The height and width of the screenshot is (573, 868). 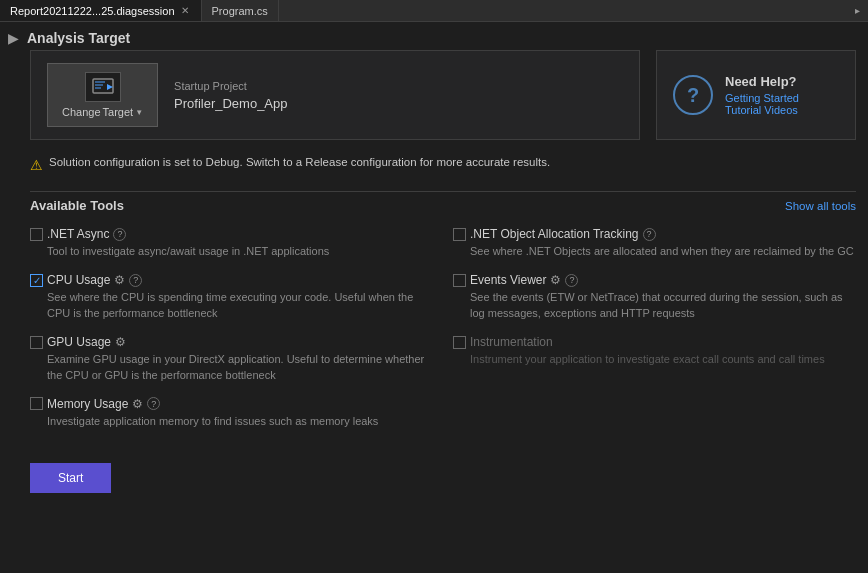 What do you see at coordinates (508, 280) in the screenshot?
I see `tool-name-events-viewer: Events Viewer` at bounding box center [508, 280].